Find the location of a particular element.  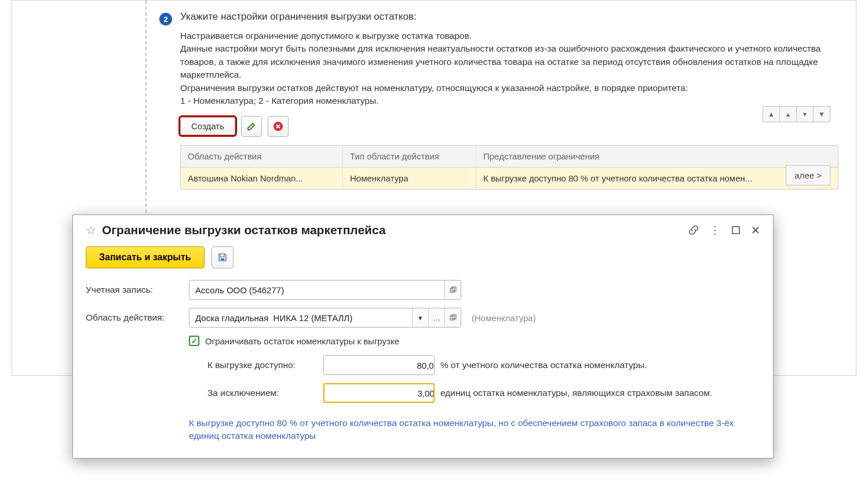

triangle-down-icon: ▾ is located at coordinates (805, 114).